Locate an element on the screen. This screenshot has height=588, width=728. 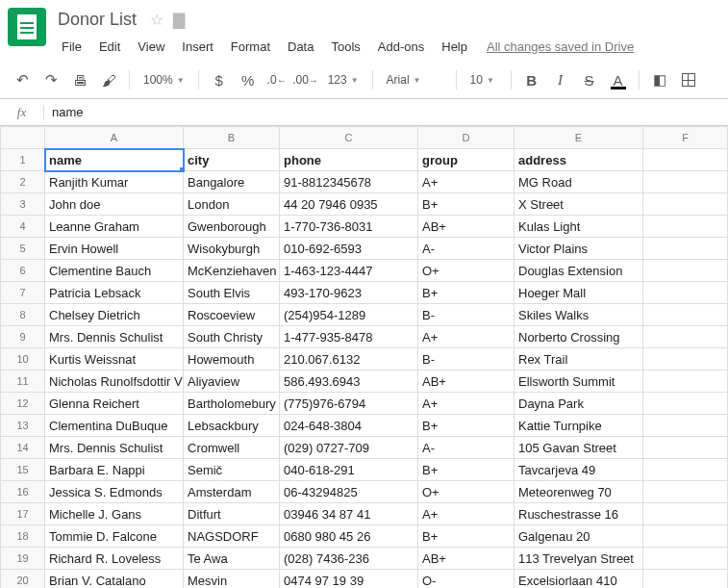
row-header: 7 is located at coordinates (23, 293).